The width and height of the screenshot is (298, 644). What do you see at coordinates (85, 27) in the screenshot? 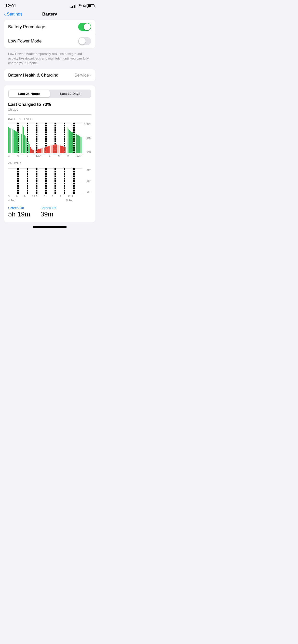
I see `battery-percentage-toggle` at bounding box center [85, 27].